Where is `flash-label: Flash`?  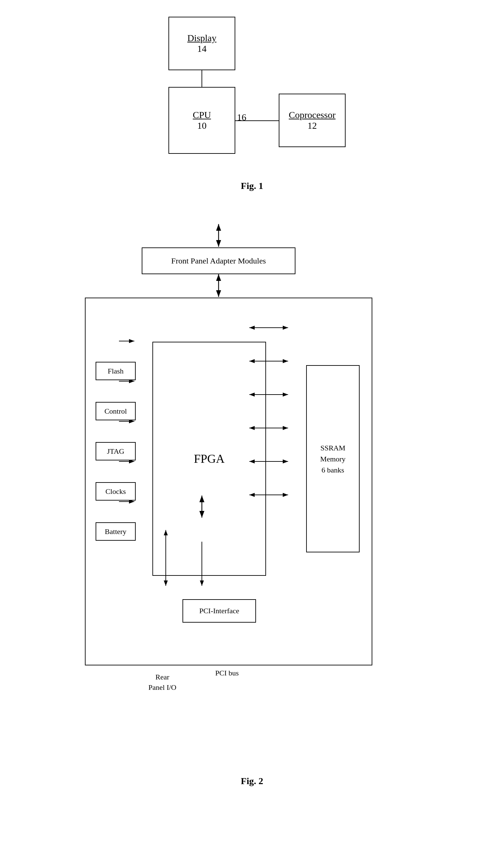 flash-label: Flash is located at coordinates (115, 371).